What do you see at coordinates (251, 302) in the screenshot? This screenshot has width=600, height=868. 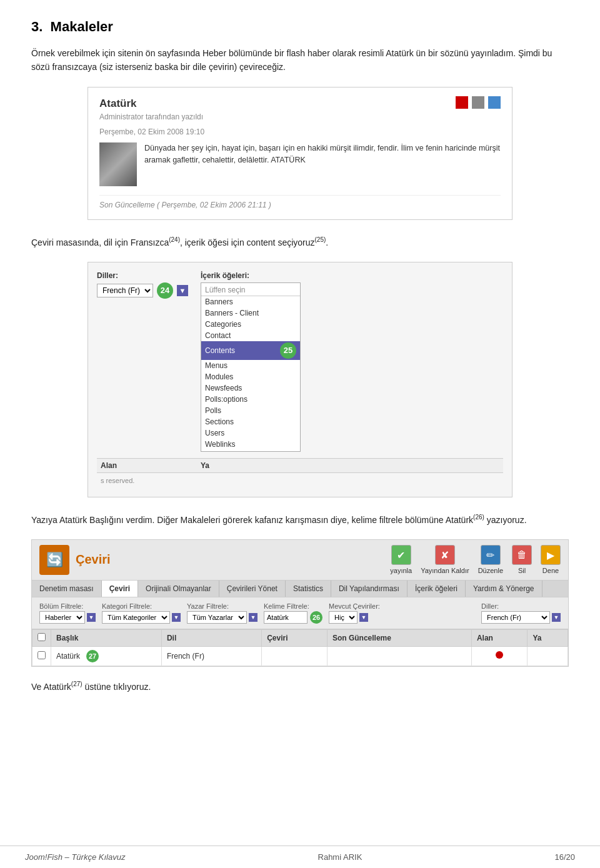 I see `content-item-banners: Banners` at bounding box center [251, 302].